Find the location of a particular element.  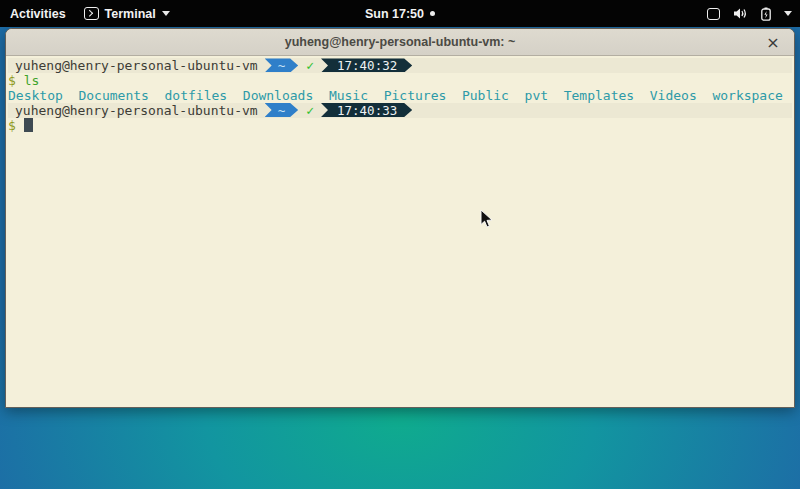

activities-button: Activities is located at coordinates (38, 14).